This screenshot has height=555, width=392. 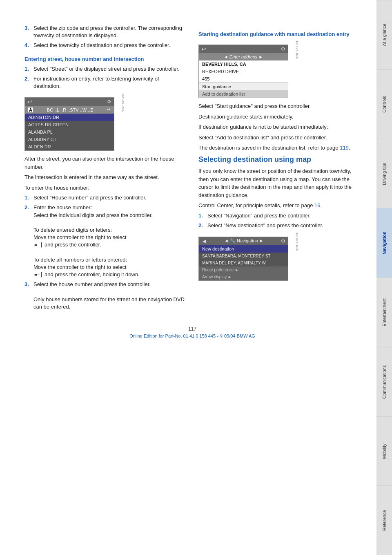 I want to click on screen-3-settings-icon: ⚙, so click(x=283, y=241).